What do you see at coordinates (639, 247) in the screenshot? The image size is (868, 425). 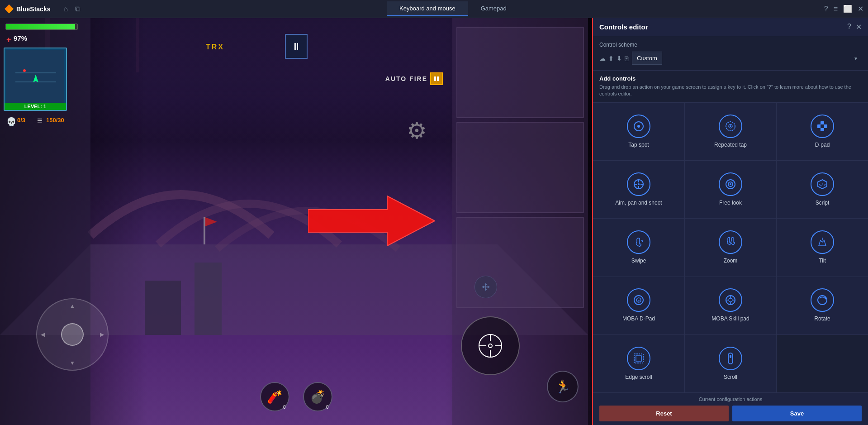 I see `control-swipe: Swipe` at bounding box center [639, 247].